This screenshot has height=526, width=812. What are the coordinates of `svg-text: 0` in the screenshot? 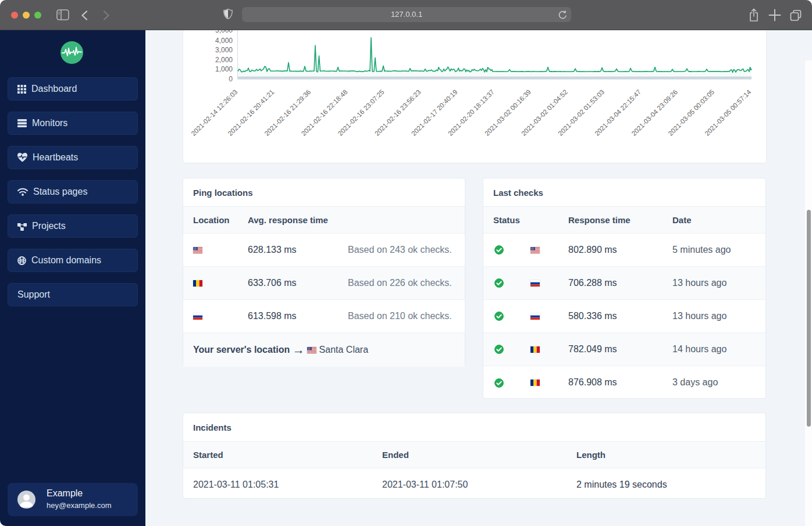 It's located at (230, 79).